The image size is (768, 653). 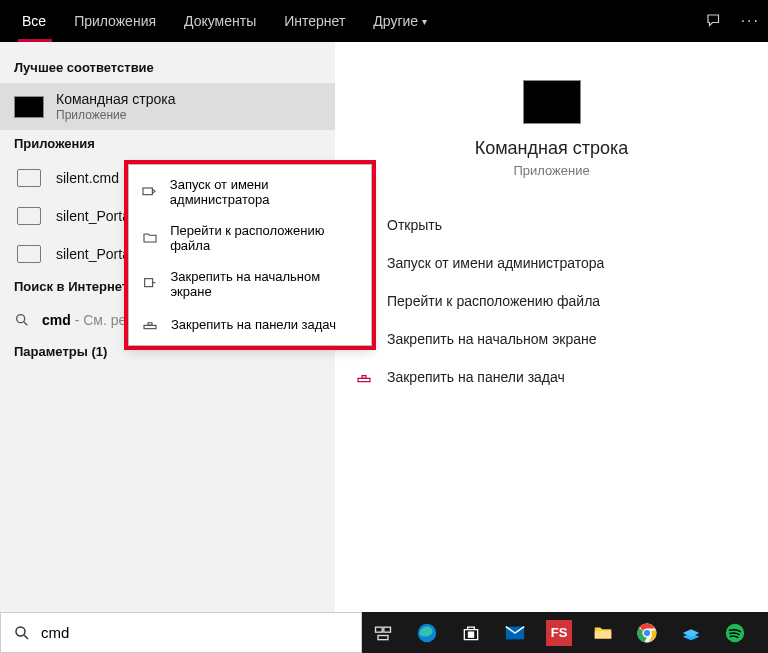 I want to click on cmd-icon, so click(x=29, y=107).